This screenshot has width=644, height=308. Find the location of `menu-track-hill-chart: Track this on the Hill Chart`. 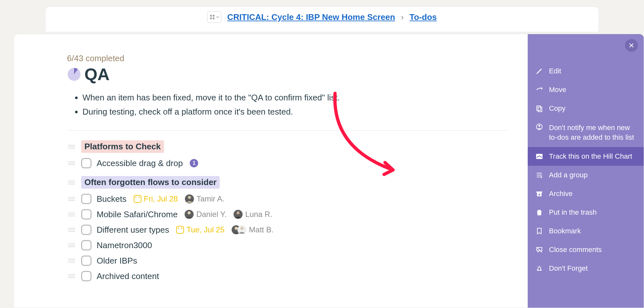

menu-track-hill-chart: Track this on the Hill Chart is located at coordinates (586, 156).